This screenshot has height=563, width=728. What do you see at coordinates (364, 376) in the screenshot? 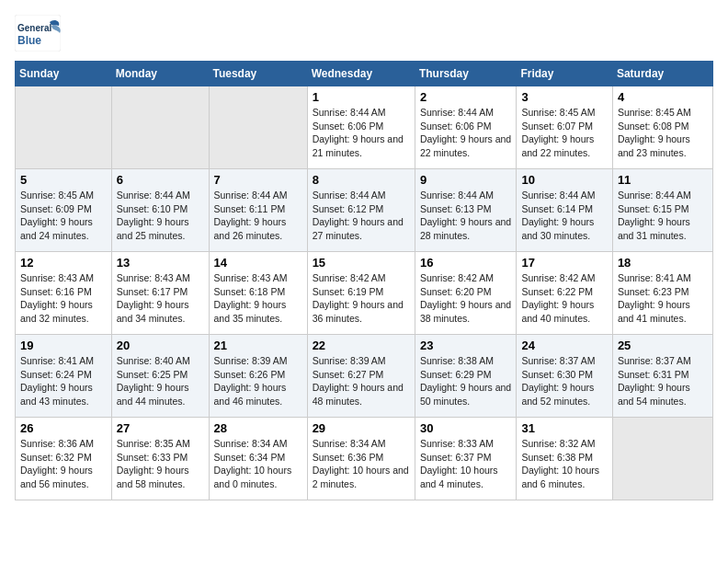
I see `week-row-4: 19 Sunrise: 8:41 AMSunset: 6:24 PMDaylig…` at bounding box center [364, 376].